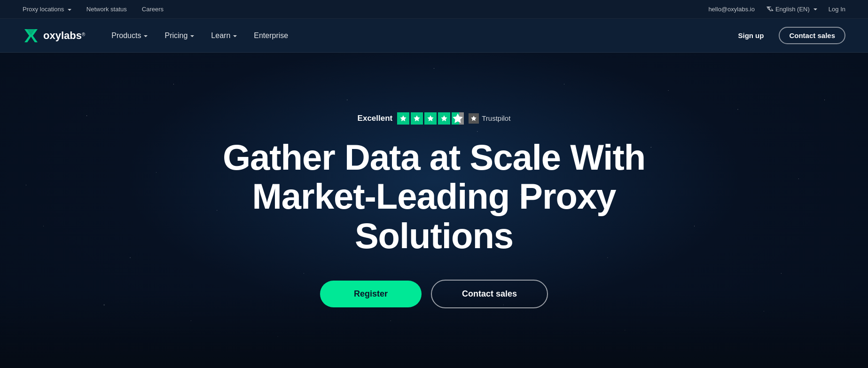 The height and width of the screenshot is (368, 868). What do you see at coordinates (146, 36) in the screenshot?
I see `nav-products-chevron` at bounding box center [146, 36].